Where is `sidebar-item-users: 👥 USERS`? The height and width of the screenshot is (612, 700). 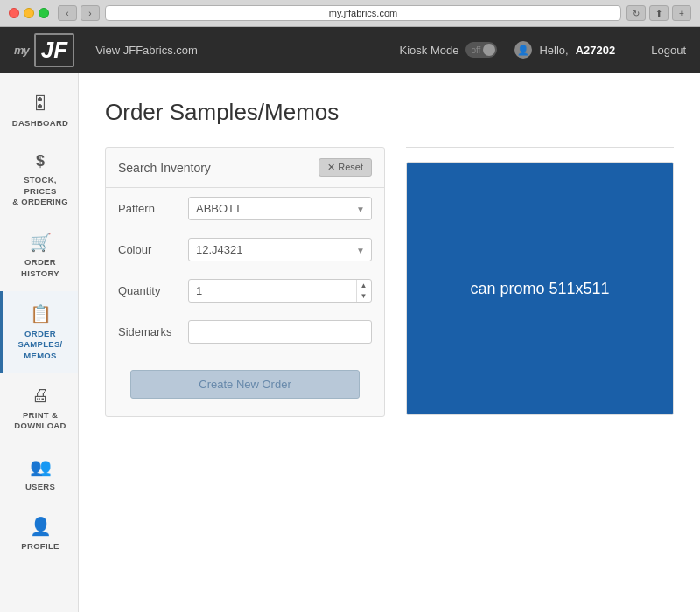
sidebar-item-users: 👥 USERS is located at coordinates (38, 474).